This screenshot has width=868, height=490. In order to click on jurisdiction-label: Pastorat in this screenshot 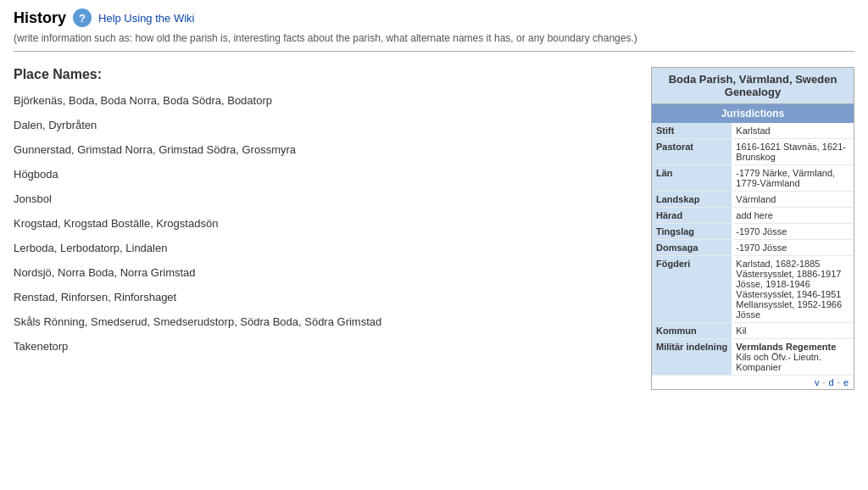, I will do `click(692, 153)`.